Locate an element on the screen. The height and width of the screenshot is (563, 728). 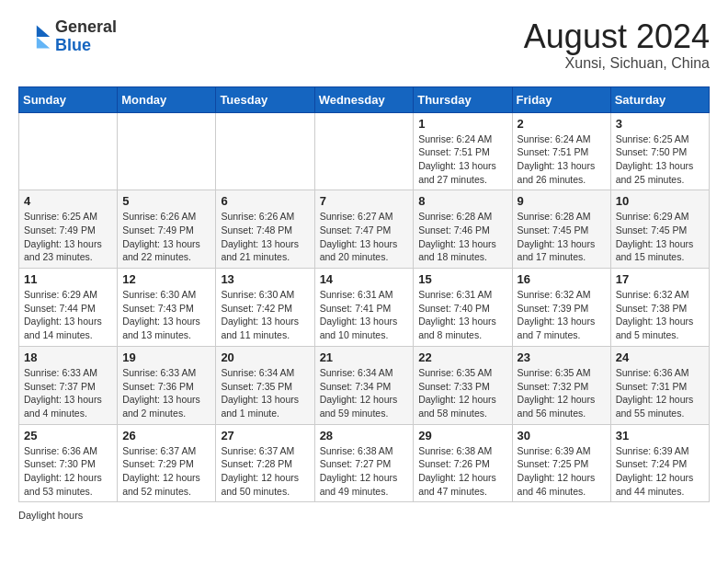
calendar-cell: 13Sunrise: 6:30 AMSunset: 7:42 PMDayligh… is located at coordinates (265, 307).